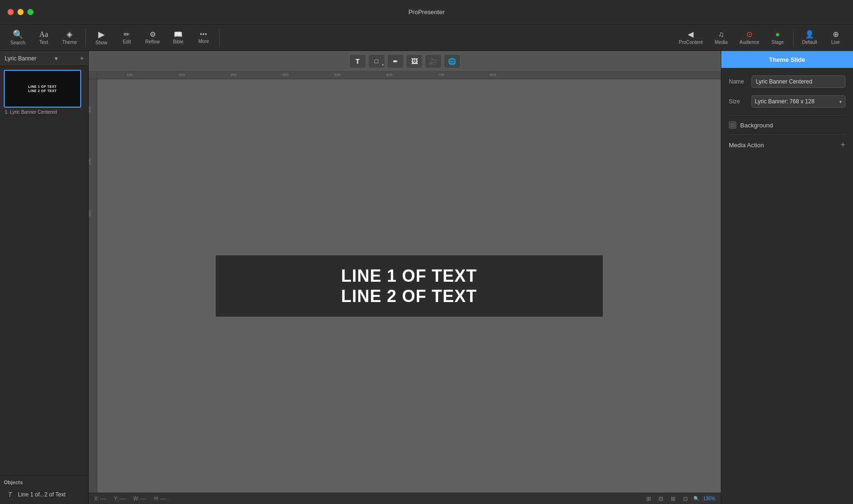 The image size is (853, 504). Describe the element at coordinates (452, 61) in the screenshot. I see `web-tool-btn: 🌐` at that location.